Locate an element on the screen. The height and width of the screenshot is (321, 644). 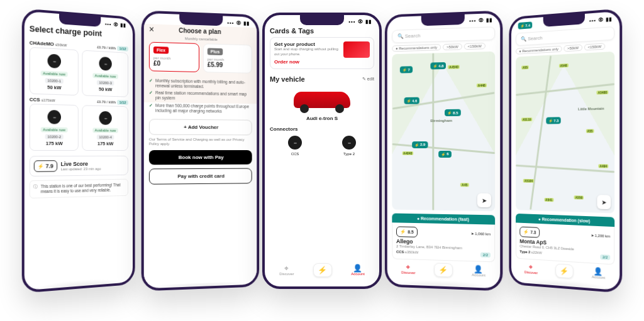
connector-type-label: CHAdeMO is located at coordinates (42, 43).